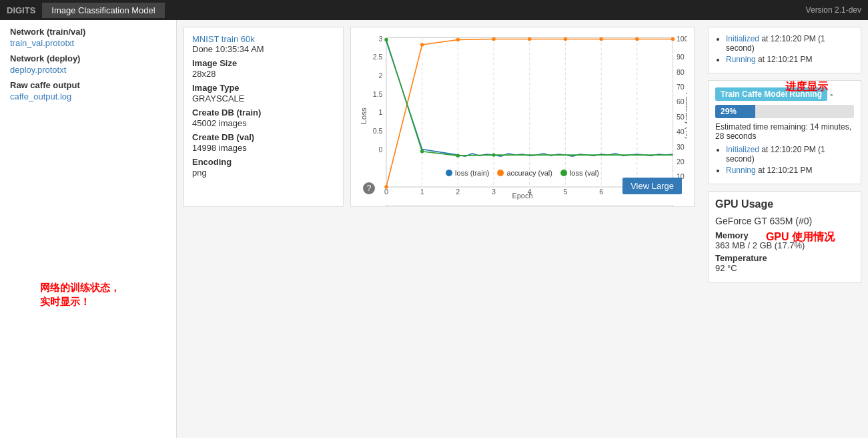 This screenshot has height=438, width=868. What do you see at coordinates (381, 75) in the screenshot?
I see `svg-text: 2` at bounding box center [381, 75].